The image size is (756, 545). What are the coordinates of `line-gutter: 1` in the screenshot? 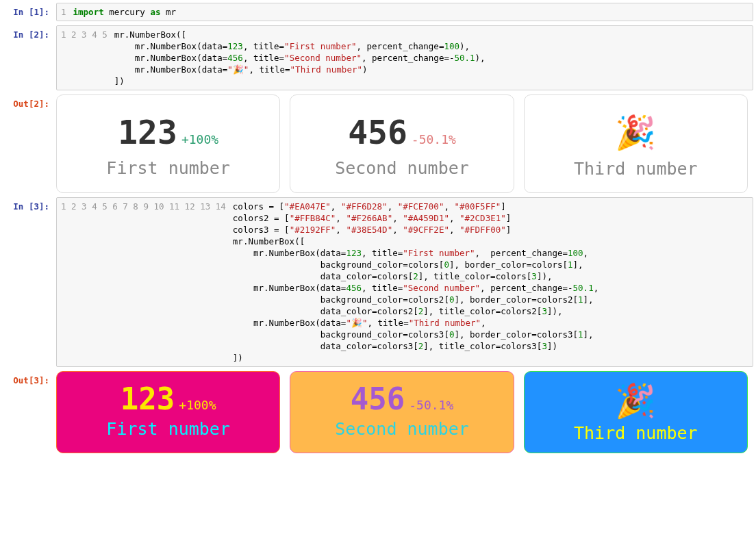 It's located at (67, 12).